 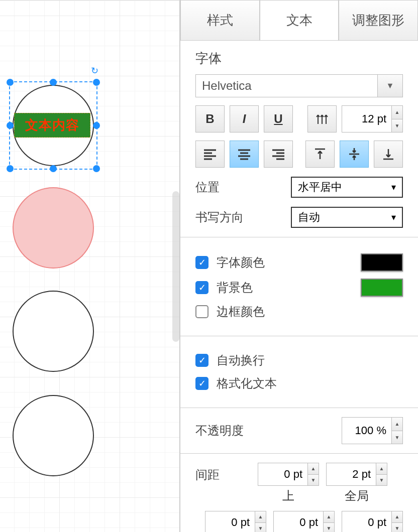 What do you see at coordinates (347, 187) in the screenshot?
I see `position-select: 水平居中 ▾` at bounding box center [347, 187].